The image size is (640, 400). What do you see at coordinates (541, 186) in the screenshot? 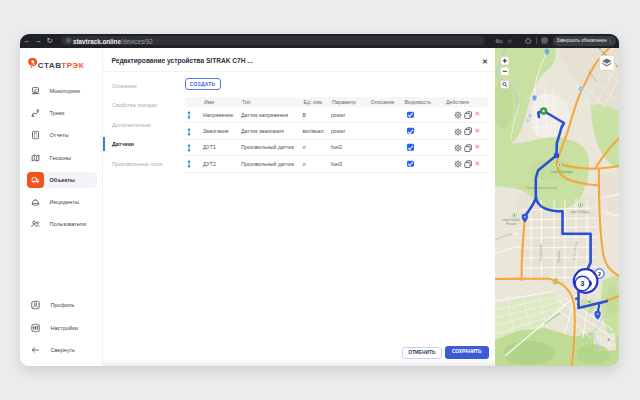
I see `svg-text: Промышленный` at bounding box center [541, 186].